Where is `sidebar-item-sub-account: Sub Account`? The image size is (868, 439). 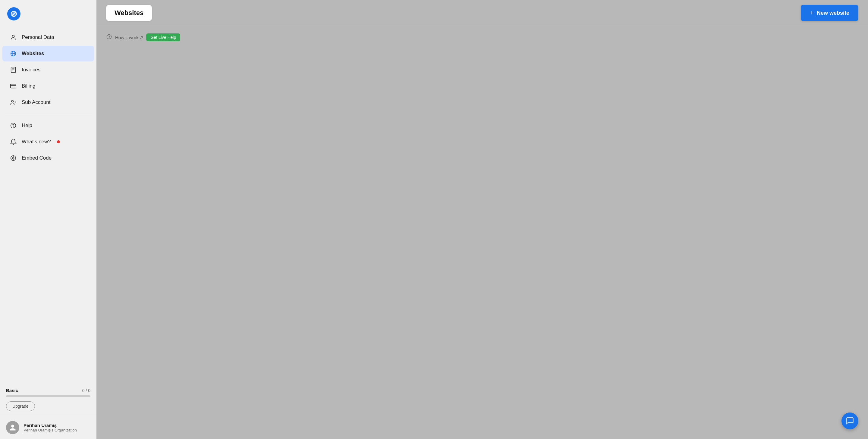
sidebar-item-sub-account: Sub Account is located at coordinates (48, 102).